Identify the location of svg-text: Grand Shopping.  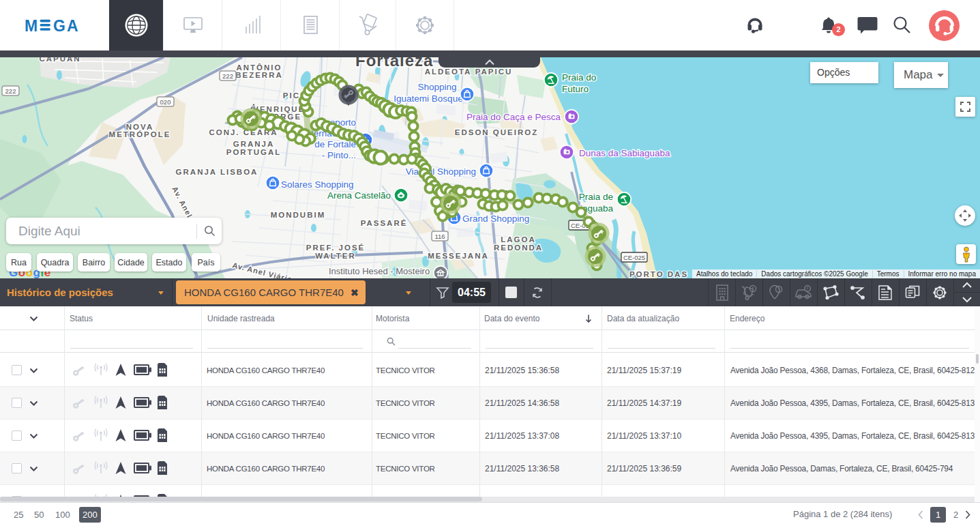
(496, 218).